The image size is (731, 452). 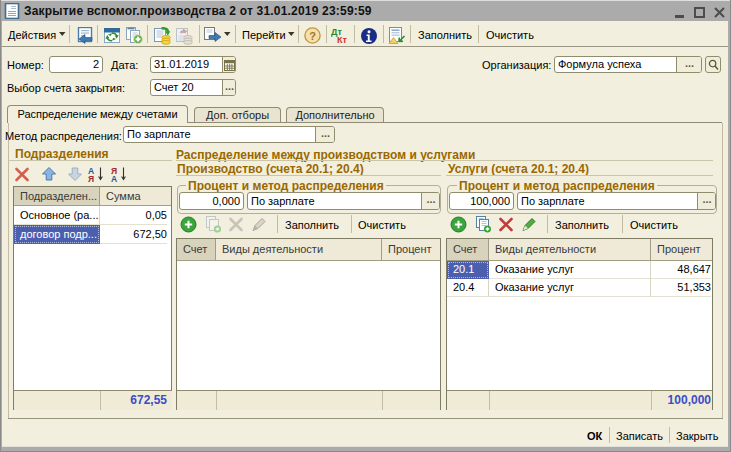 I want to click on svg-text: Кт, so click(x=342, y=40).